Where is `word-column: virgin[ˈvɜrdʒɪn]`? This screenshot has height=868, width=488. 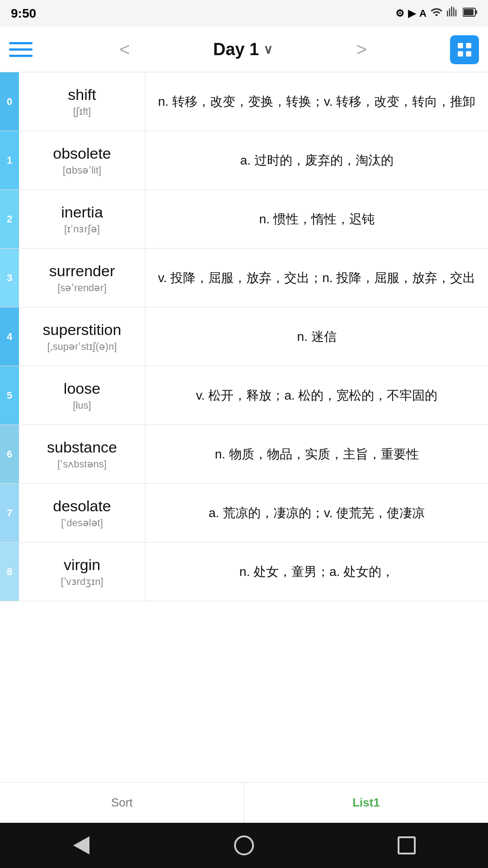
word-column: virgin[ˈvɜrdʒɪn] is located at coordinates (82, 571).